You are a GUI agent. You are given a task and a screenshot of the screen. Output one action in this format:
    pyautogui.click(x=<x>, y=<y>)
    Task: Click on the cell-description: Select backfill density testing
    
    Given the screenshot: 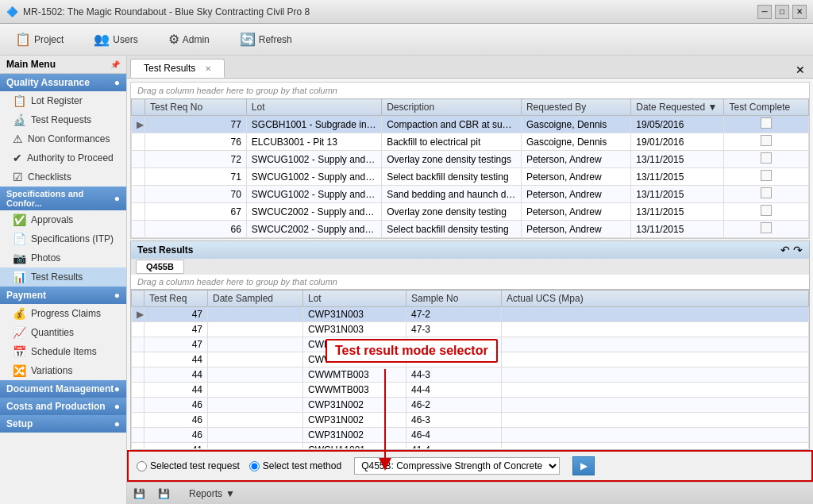 What is the action you would take?
    pyautogui.click(x=452, y=177)
    